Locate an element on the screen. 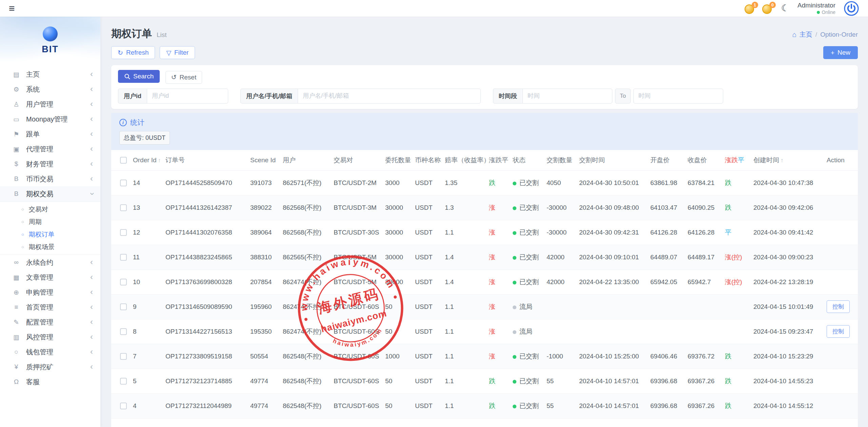  time-range-field-label: 时间段 is located at coordinates (508, 96).